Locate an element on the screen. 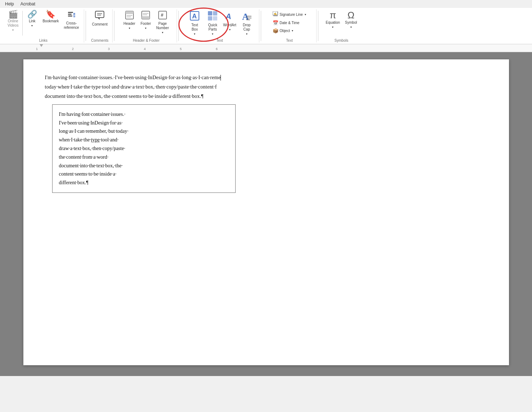  text-items: A TextBox ▾ is located at coordinates (219, 24).